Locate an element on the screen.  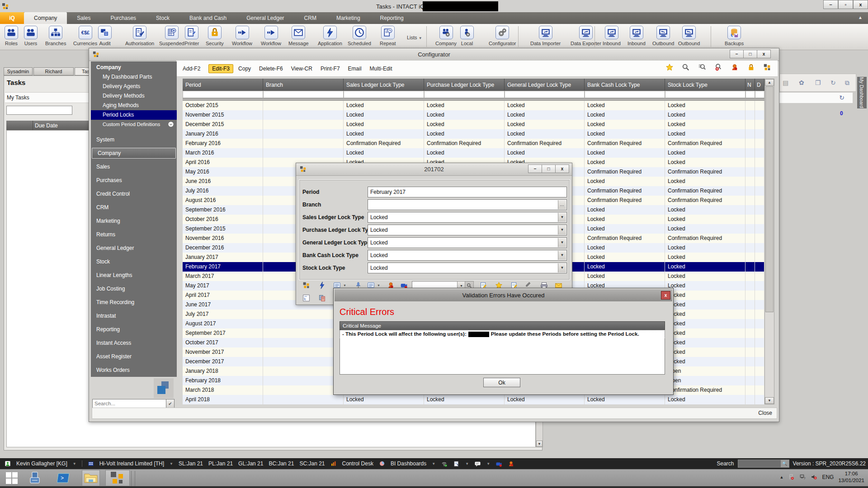
taskbar-app-toolbox is located at coordinates (35, 478).